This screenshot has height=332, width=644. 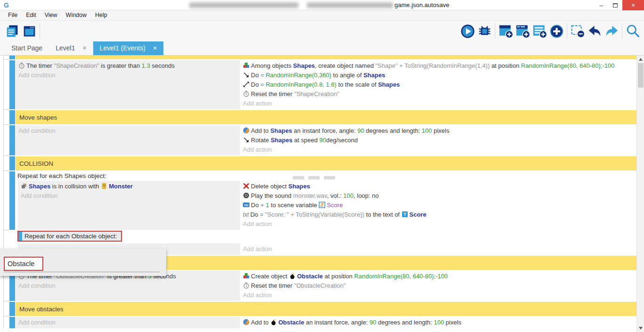 I want to click on action-line: Reset the timer "ObstacleCreation", so click(x=438, y=286).